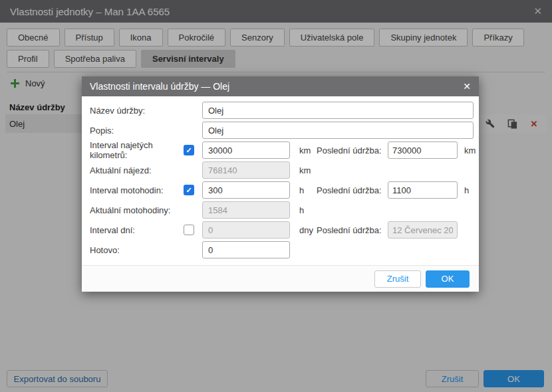 The image size is (552, 392). What do you see at coordinates (308, 170) in the screenshot?
I see `current-mileage-unit: km` at bounding box center [308, 170].